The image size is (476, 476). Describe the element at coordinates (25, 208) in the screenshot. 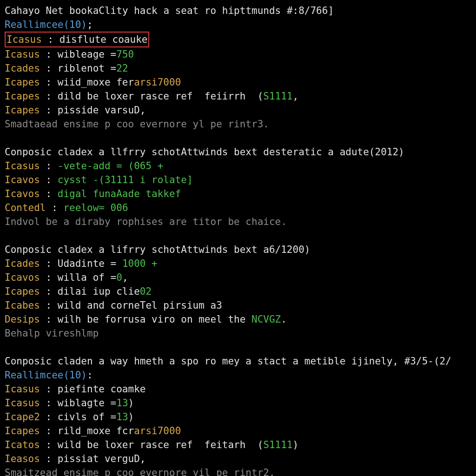

I see `code-token: Contedl` at that location.